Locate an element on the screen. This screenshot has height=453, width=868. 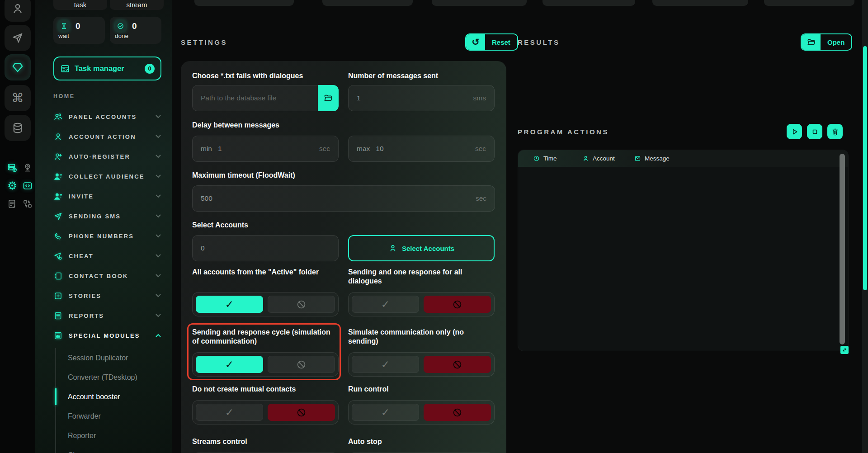
webcam-button is located at coordinates (28, 168).